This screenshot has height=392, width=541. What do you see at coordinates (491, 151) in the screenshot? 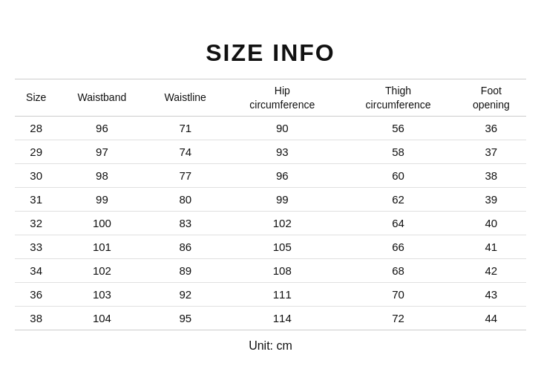
I see `cell-foot_opening: 37` at bounding box center [491, 151].